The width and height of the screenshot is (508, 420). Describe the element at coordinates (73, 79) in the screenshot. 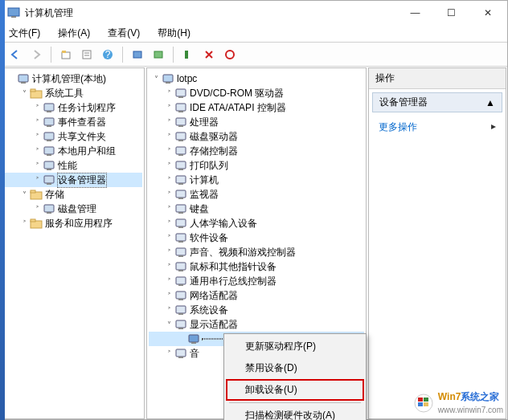

I see `tree-root: 计算机管理(本地)` at that location.